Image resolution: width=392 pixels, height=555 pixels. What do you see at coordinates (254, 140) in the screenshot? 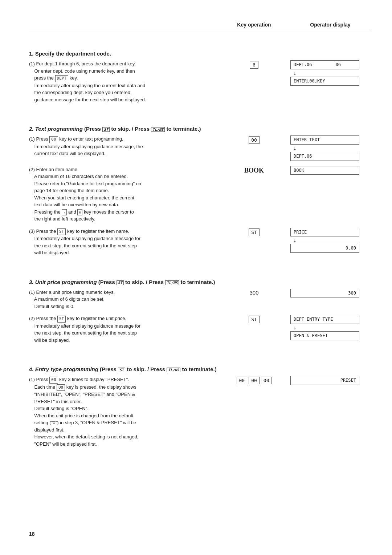
I see `key-00-s2: 00` at bounding box center [254, 140].